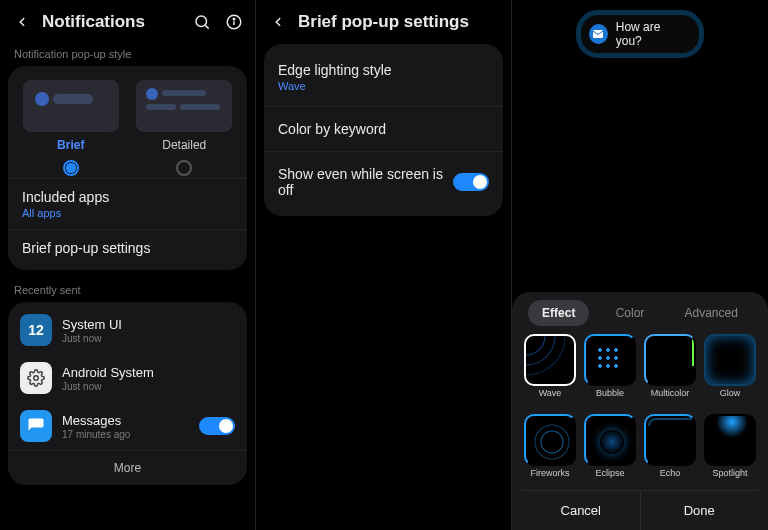 This screenshot has height=530, width=768. Describe the element at coordinates (550, 452) in the screenshot. I see `effect-fireworks: Fireworks` at that location.